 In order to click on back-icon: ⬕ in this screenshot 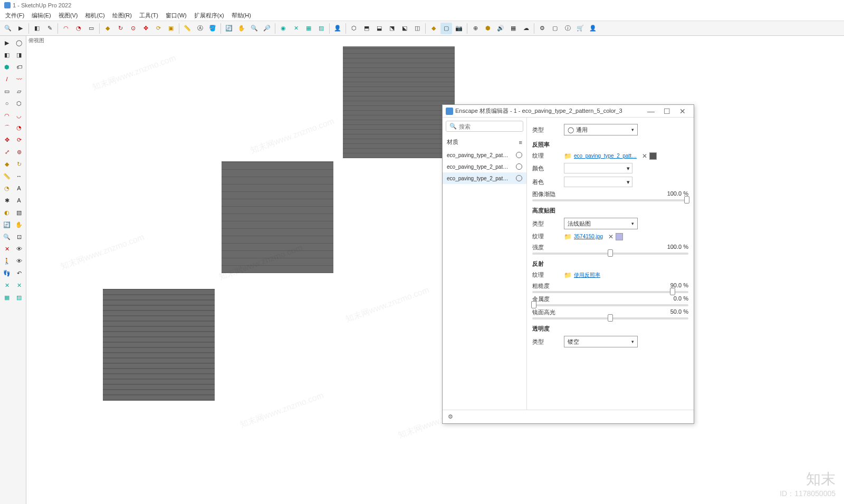, I will do `click(405, 28)`.